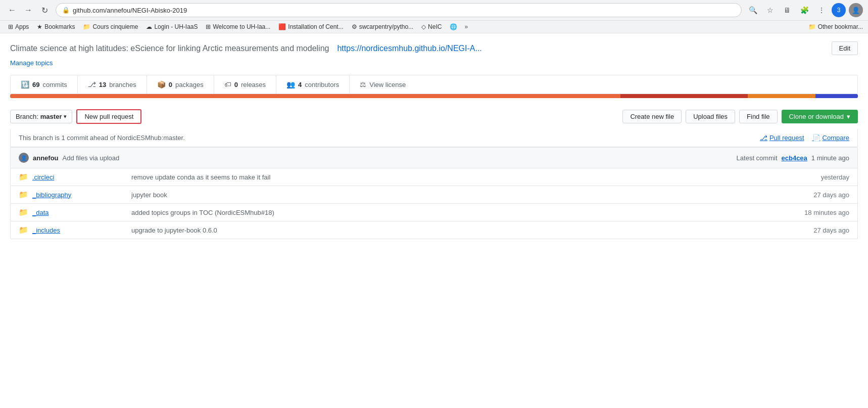  What do you see at coordinates (91, 158) in the screenshot?
I see `commit-message: Add files via upload` at bounding box center [91, 158].